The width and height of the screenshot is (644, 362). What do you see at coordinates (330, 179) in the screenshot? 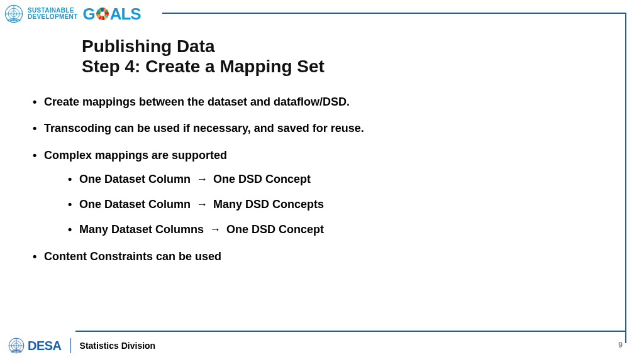
I see `sub-bullet-item: One Dataset Column → One DSD Concept` at bounding box center [330, 179].